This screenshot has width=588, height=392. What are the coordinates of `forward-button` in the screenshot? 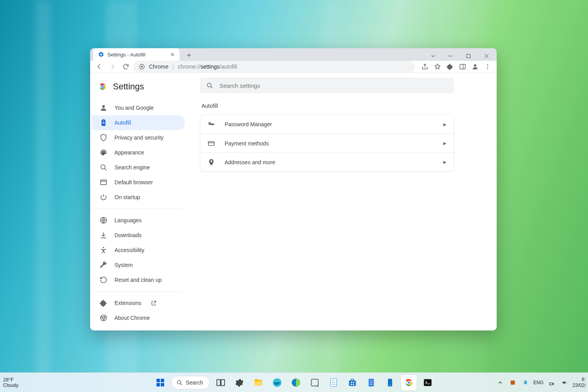 It's located at (113, 67).